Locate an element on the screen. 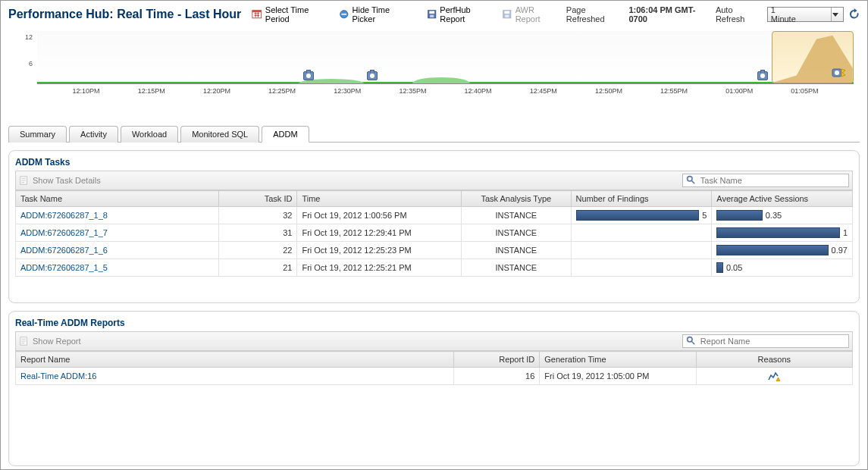  search-icon is located at coordinates (691, 341).